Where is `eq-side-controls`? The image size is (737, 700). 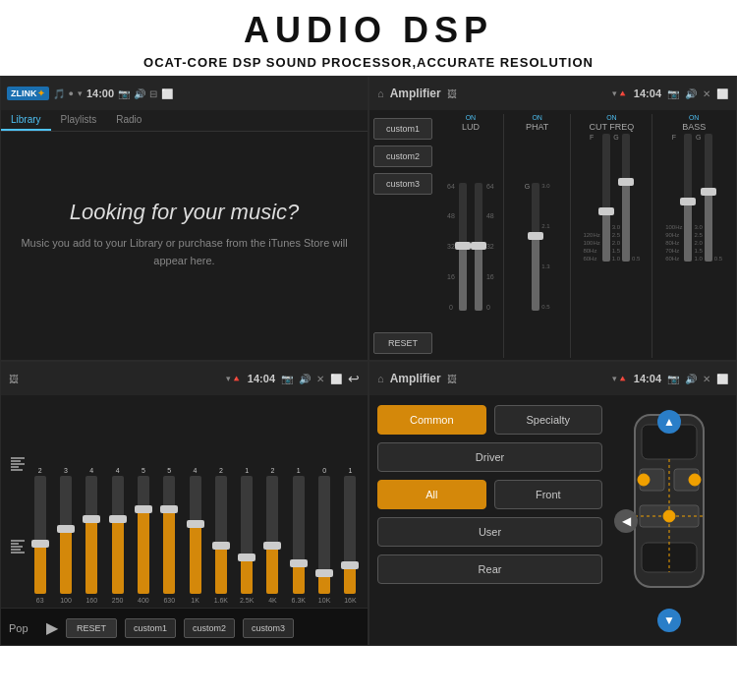 eq-side-controls is located at coordinates (18, 505).